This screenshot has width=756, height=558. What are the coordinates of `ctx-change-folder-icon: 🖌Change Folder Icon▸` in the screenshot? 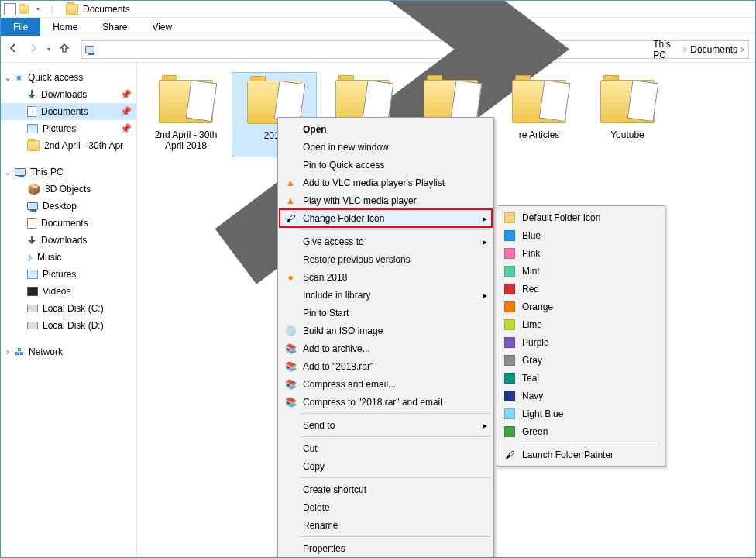 It's located at (386, 219).